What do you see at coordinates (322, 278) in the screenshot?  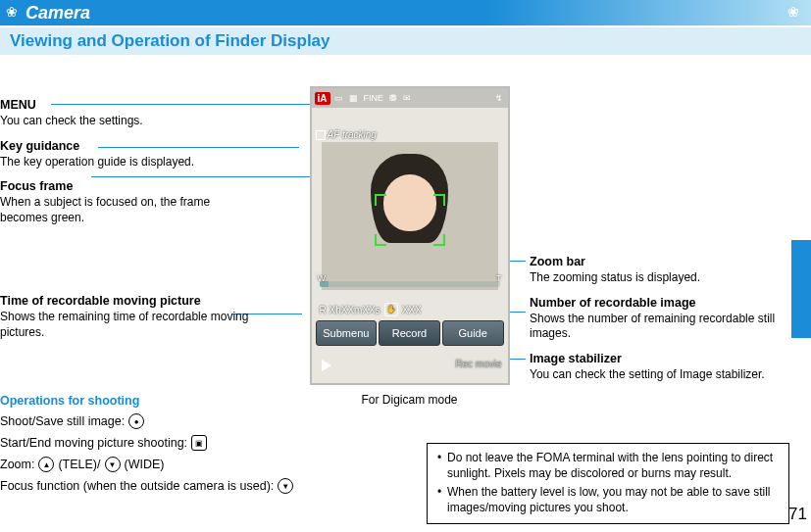 I see `zoom-wide-label: W` at bounding box center [322, 278].